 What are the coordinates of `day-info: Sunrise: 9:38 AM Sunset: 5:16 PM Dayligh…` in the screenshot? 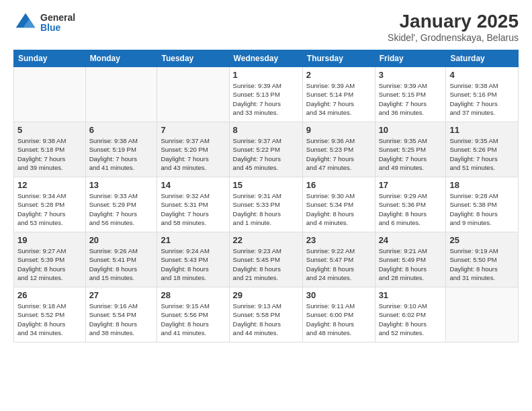 It's located at (482, 99).